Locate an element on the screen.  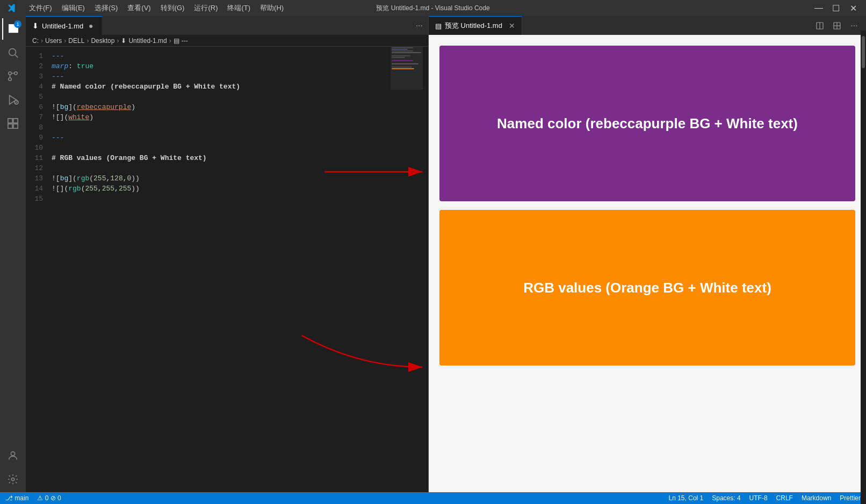
breadcrumb-c: C: is located at coordinates (35, 41).